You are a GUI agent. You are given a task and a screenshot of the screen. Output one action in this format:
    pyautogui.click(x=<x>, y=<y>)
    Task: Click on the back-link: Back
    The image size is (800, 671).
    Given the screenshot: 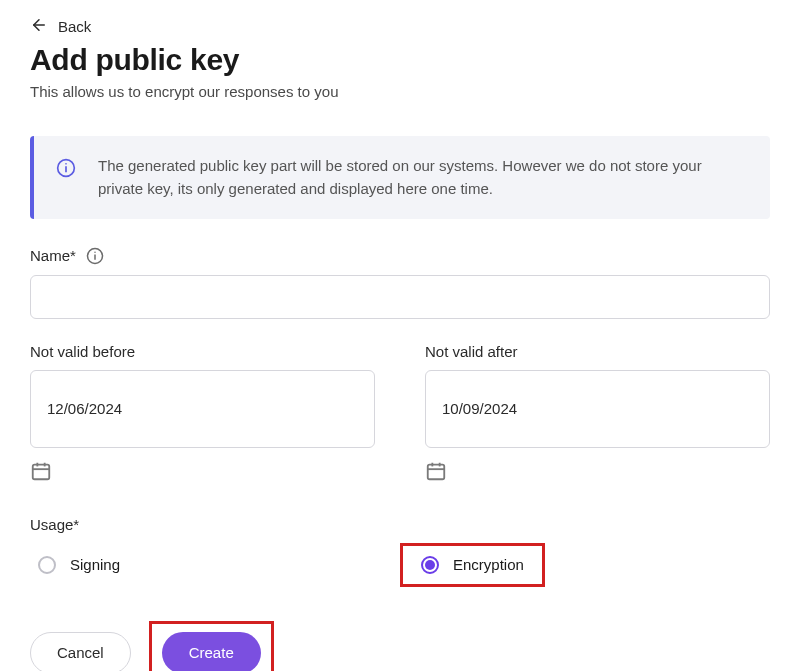 What is the action you would take?
    pyautogui.click(x=60, y=26)
    